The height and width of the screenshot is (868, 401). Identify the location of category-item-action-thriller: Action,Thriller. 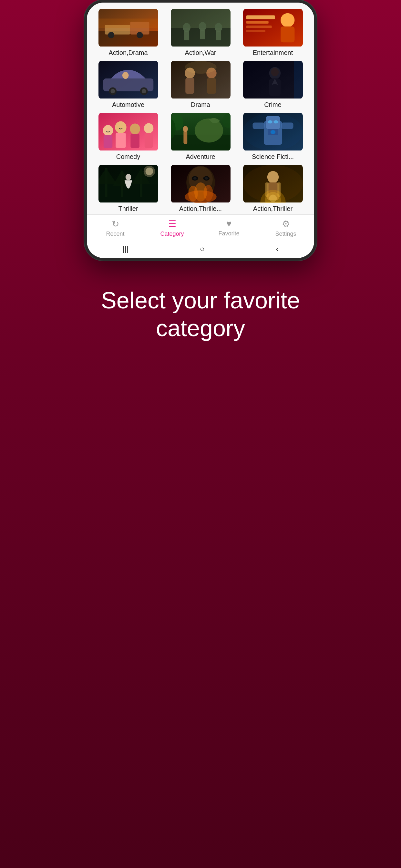
(273, 188).